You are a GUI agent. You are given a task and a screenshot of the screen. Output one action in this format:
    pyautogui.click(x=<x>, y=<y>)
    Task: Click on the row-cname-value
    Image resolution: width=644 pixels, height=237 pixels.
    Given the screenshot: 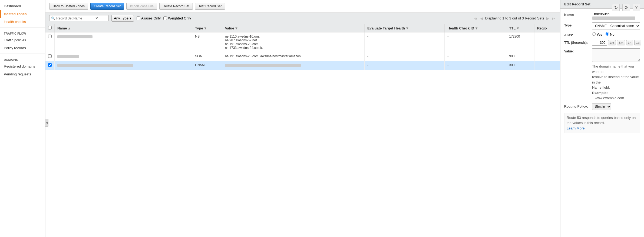 What is the action you would take?
    pyautogui.click(x=293, y=65)
    